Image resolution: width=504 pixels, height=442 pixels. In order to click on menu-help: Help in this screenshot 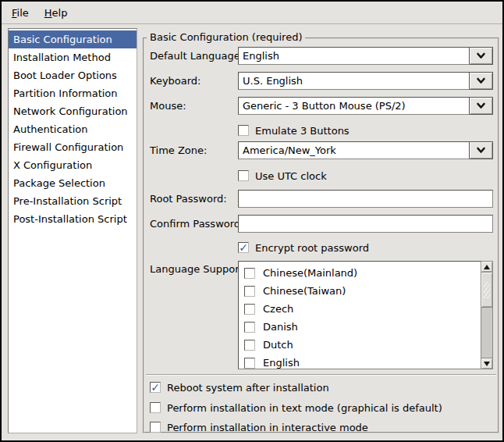, I will do `click(56, 12)`.